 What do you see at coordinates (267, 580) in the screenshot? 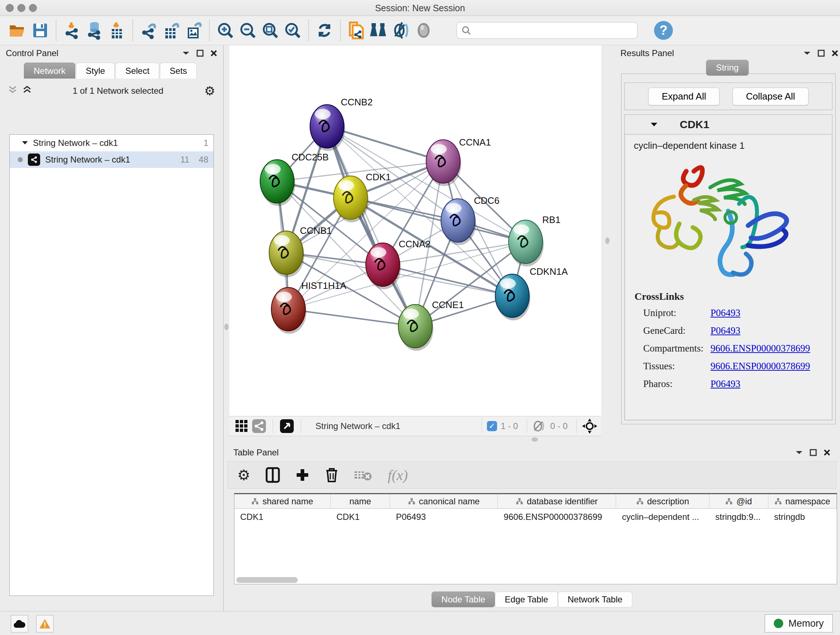
I see `scrollbar-thumb` at bounding box center [267, 580].